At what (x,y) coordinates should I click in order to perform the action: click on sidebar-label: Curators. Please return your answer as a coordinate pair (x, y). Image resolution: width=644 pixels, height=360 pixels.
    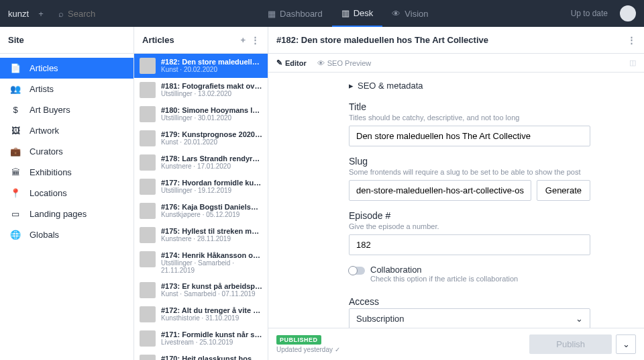
    Looking at the image, I should click on (46, 152).